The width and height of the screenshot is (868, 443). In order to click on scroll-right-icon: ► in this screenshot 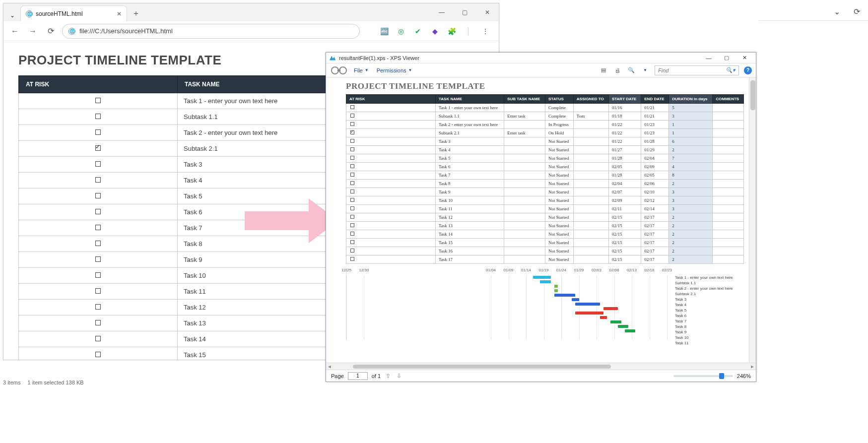, I will do `click(752, 367)`.